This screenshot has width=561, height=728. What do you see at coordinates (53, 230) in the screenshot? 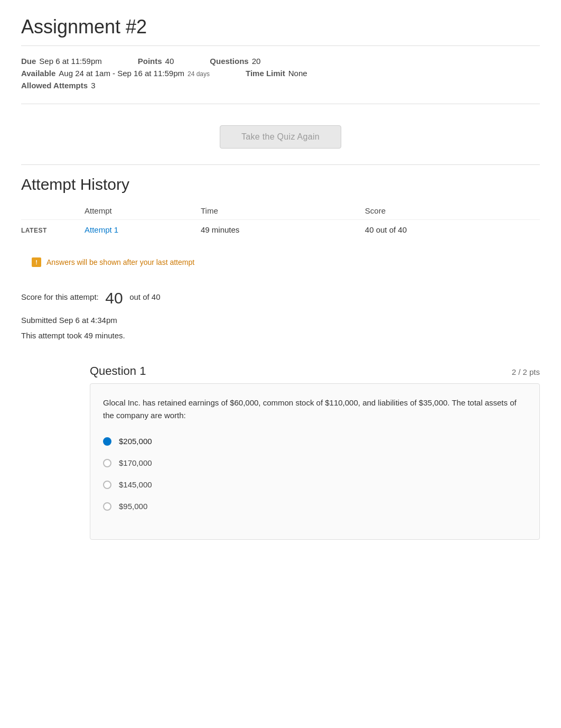
I see `latest-badge: LATEST` at bounding box center [53, 230].